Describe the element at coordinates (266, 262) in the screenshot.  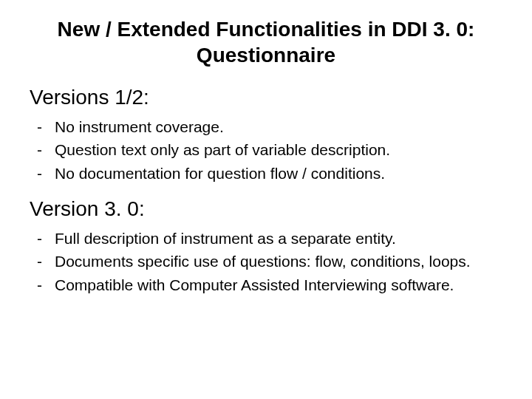
I see `list-item: Documents specific use of questions: flo…` at that location.